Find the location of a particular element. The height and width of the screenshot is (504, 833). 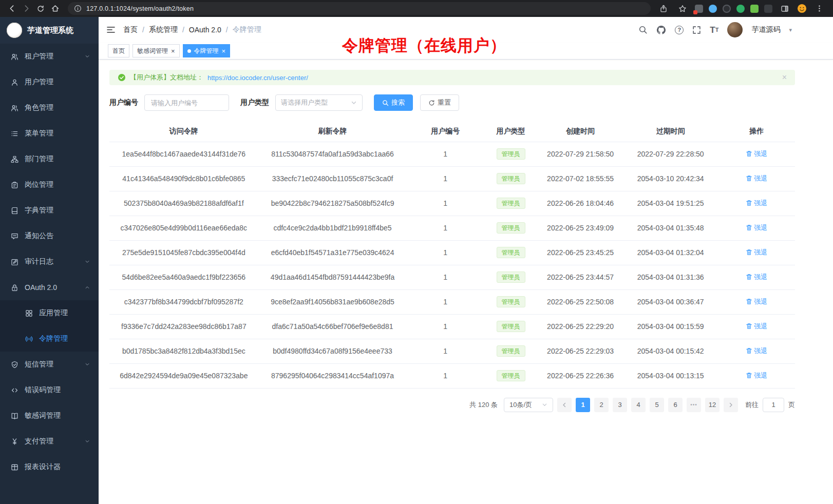

tab-item: 敏感词管理 is located at coordinates (156, 51).